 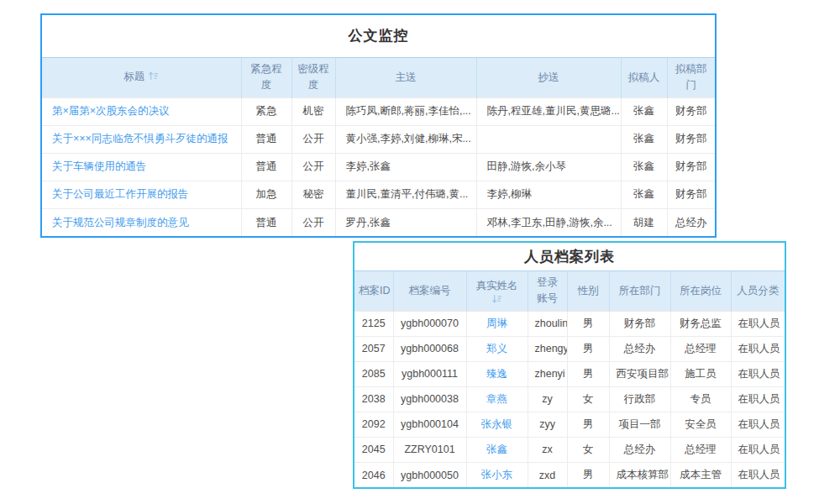 What do you see at coordinates (570, 291) in the screenshot?
I see `personnel-header-row: 档案ID 档案编号 真实姓名 登录账号 性别 所在部门 所在岗位 人员分类` at bounding box center [570, 291].